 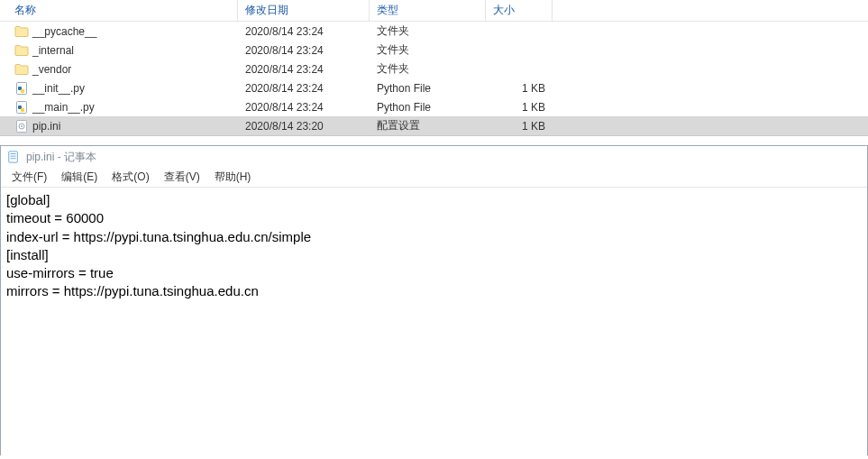 I want to click on column-header-name: 名称, so click(x=119, y=11).